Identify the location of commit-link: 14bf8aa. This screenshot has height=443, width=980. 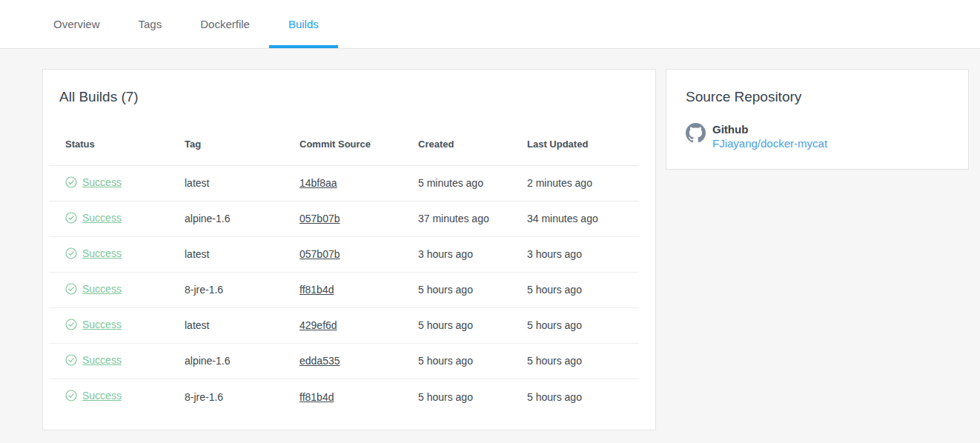
(319, 183).